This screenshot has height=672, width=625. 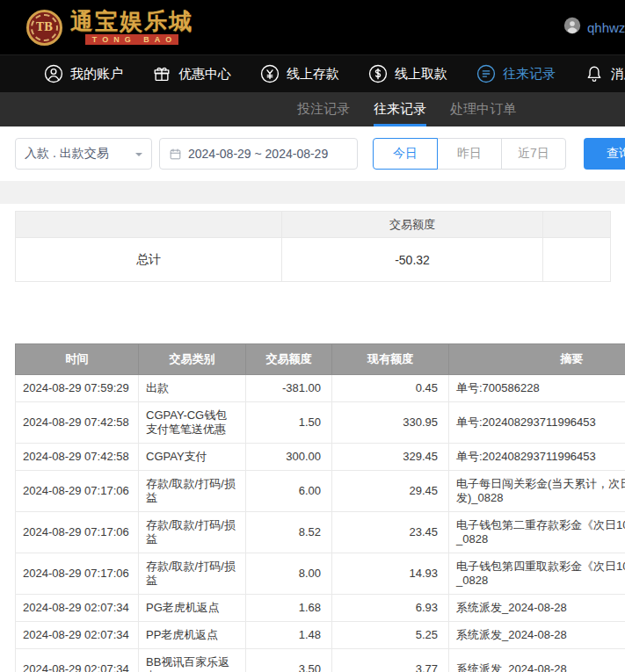 What do you see at coordinates (413, 225) in the screenshot?
I see `summary-header-label: 交易额度` at bounding box center [413, 225].